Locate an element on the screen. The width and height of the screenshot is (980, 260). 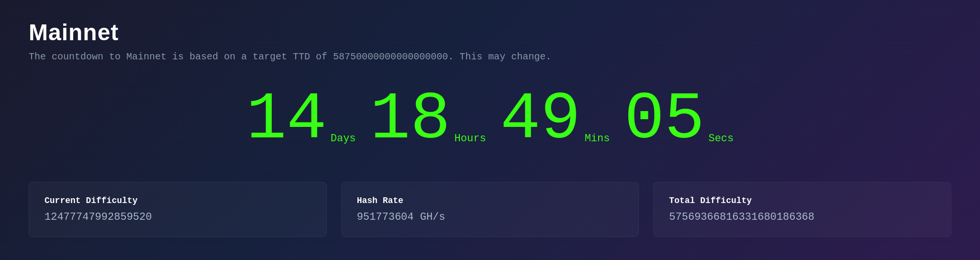
days-unit: 14 Days is located at coordinates (301, 120).